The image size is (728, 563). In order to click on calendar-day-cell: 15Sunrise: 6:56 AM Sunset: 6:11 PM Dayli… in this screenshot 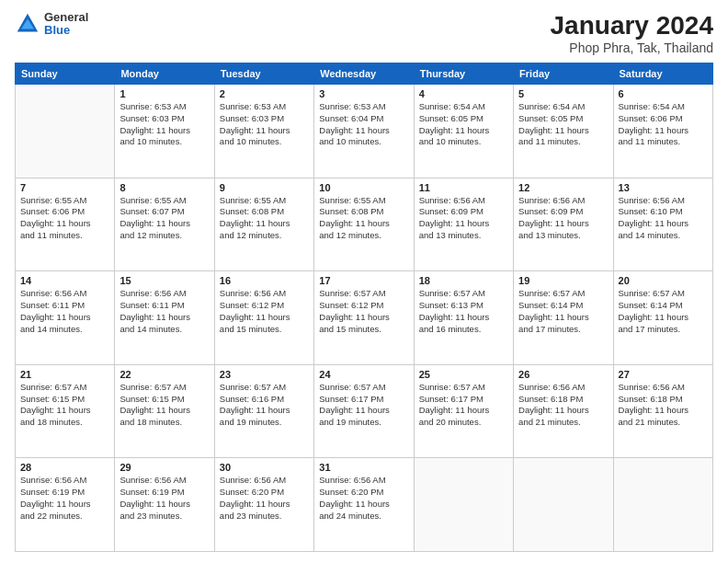, I will do `click(165, 318)`.